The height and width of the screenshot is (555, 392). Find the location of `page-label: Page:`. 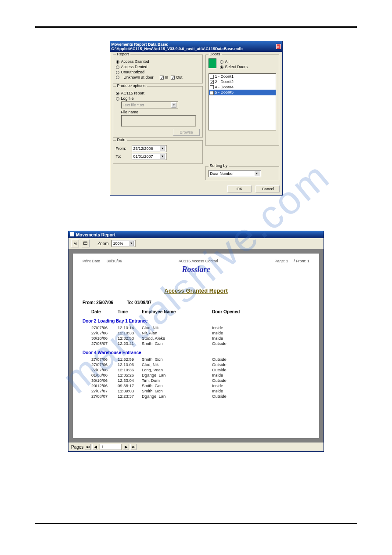

page-label: Page: is located at coordinates (280, 261).